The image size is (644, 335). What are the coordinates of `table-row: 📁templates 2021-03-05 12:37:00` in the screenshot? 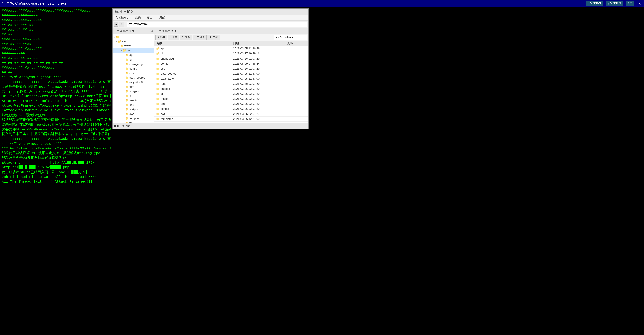 It's located at (232, 119).